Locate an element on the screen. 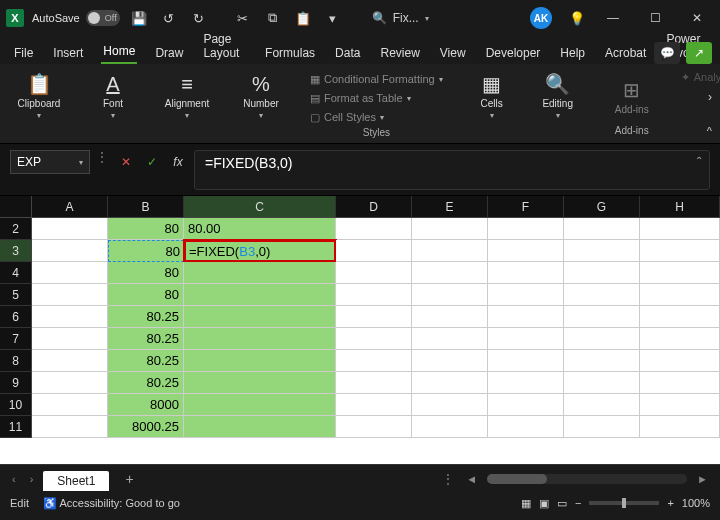 This screenshot has width=720, height=520. cell-G4 is located at coordinates (602, 273).